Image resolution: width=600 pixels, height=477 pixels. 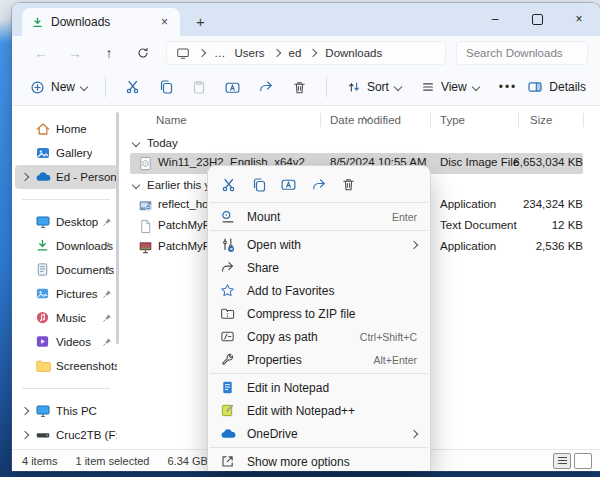 What do you see at coordinates (228, 388) in the screenshot?
I see `notepad-icon` at bounding box center [228, 388].